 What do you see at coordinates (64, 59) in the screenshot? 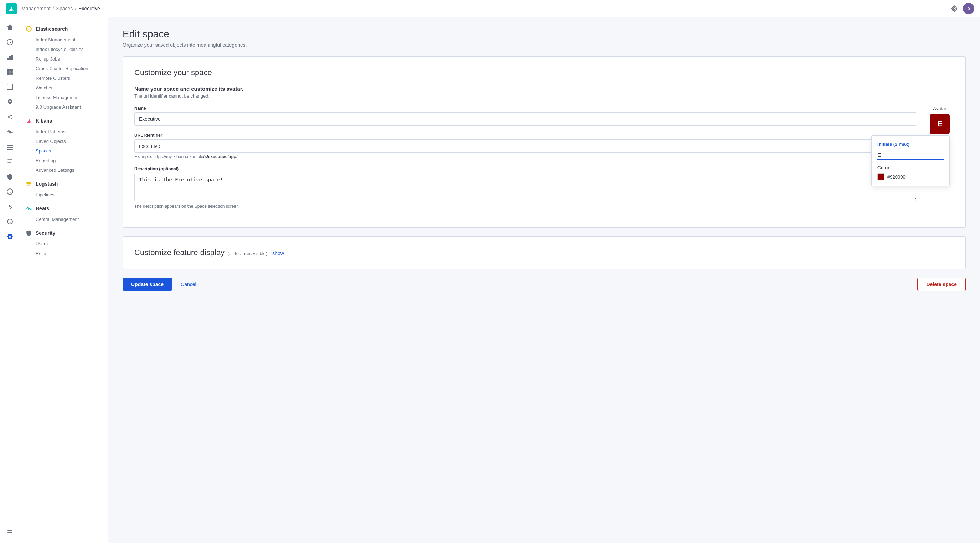
I see `leftnav-item-rollup-jobs: Rollup Jobs` at bounding box center [64, 59].